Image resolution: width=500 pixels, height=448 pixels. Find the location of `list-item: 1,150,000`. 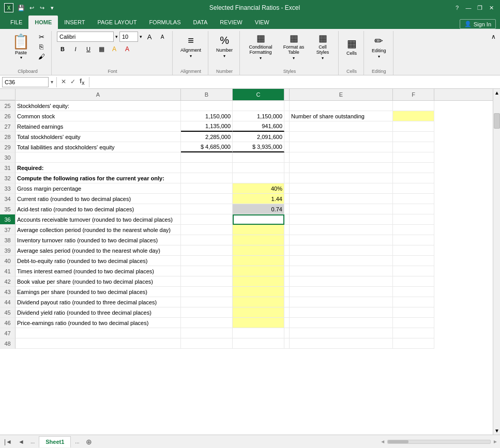

list-item: 1,150,000 is located at coordinates (259, 116).